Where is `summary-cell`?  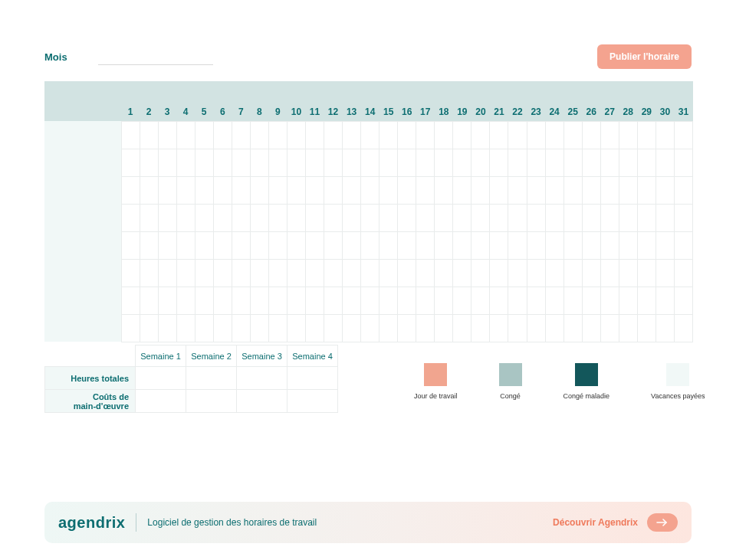 summary-cell is located at coordinates (161, 401).